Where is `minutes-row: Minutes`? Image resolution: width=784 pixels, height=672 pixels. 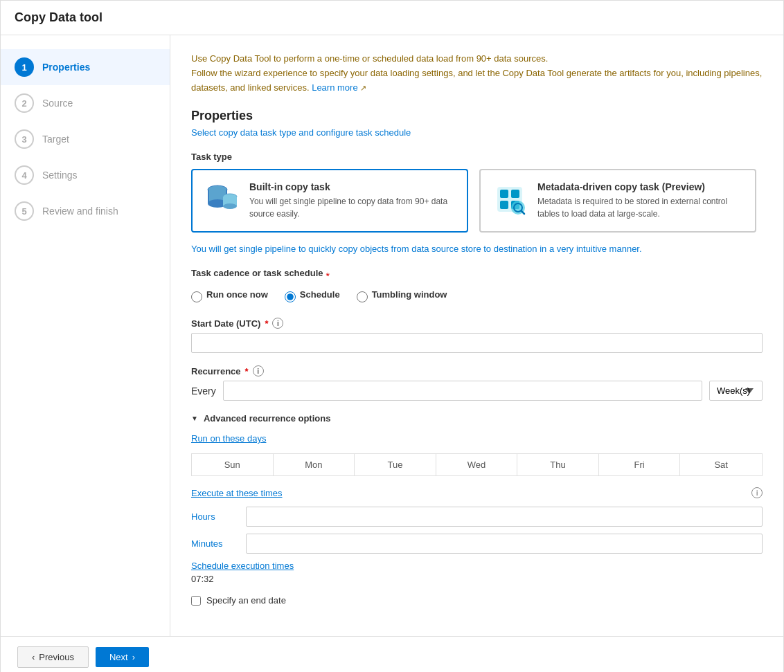
minutes-row: Minutes is located at coordinates (476, 544).